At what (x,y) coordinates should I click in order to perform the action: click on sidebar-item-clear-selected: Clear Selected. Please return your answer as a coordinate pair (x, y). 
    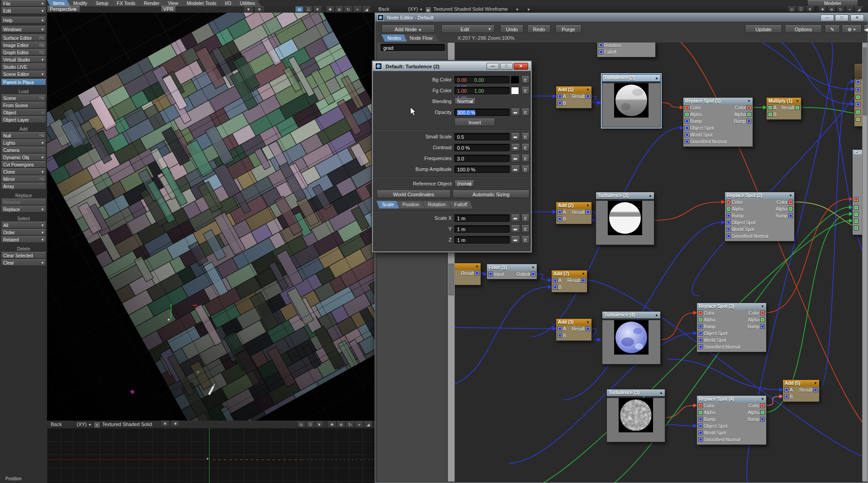
    Looking at the image, I should click on (24, 255).